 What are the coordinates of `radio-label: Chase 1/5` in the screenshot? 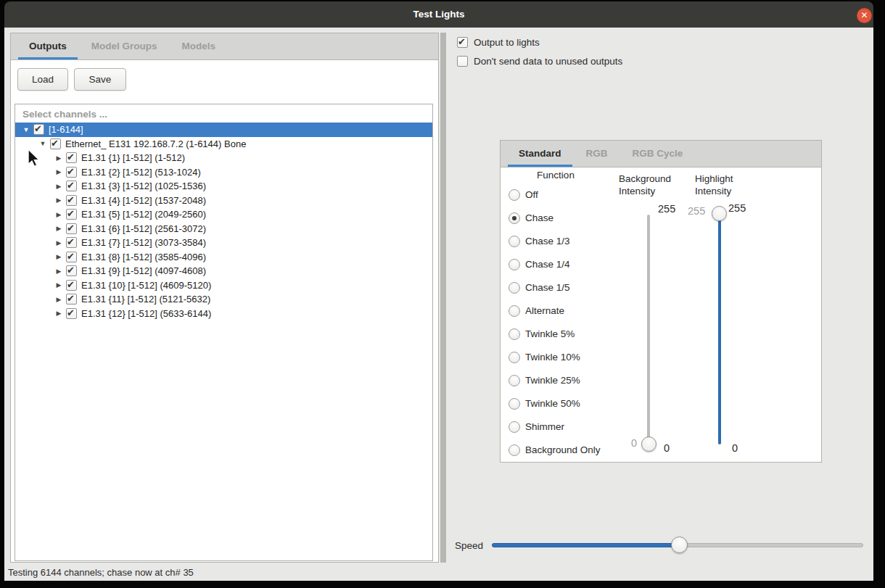 It's located at (548, 287).